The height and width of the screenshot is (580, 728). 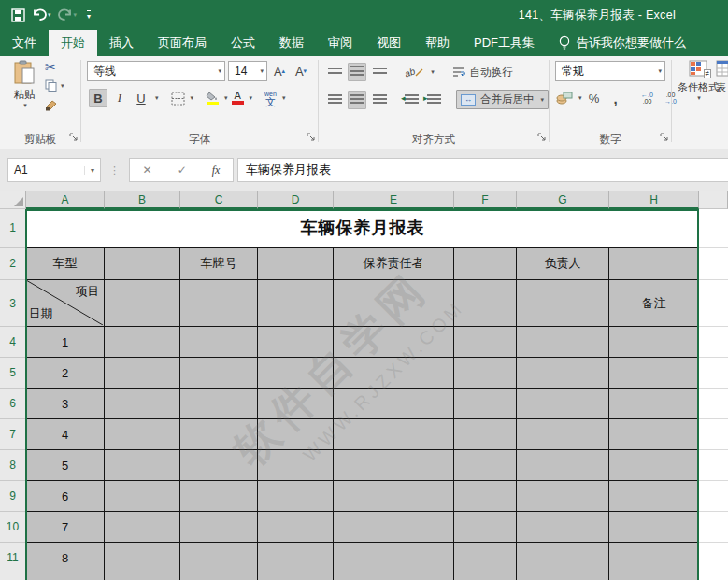 I want to click on cell-h10, so click(x=654, y=527).